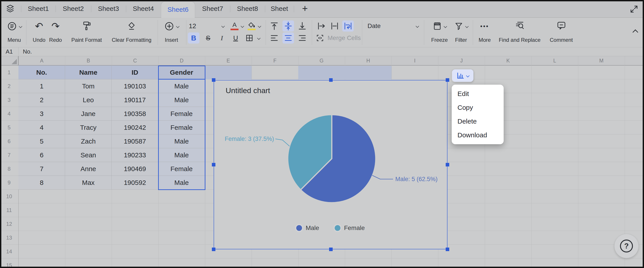 This screenshot has height=268, width=644. I want to click on chart-handle-top-left, so click(214, 80).